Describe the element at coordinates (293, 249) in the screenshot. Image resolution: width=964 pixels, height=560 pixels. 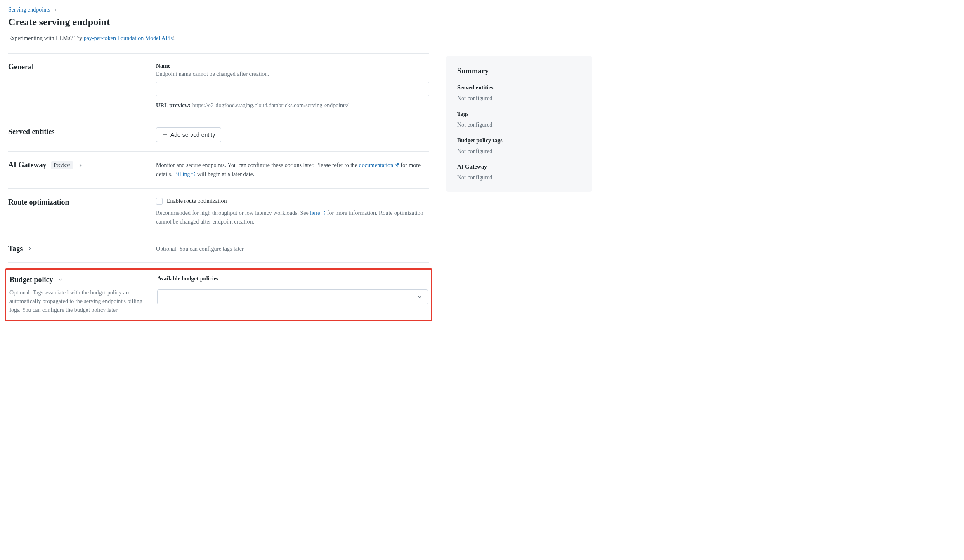
I see `tags-desc: Optional. You can configure tags later` at that location.